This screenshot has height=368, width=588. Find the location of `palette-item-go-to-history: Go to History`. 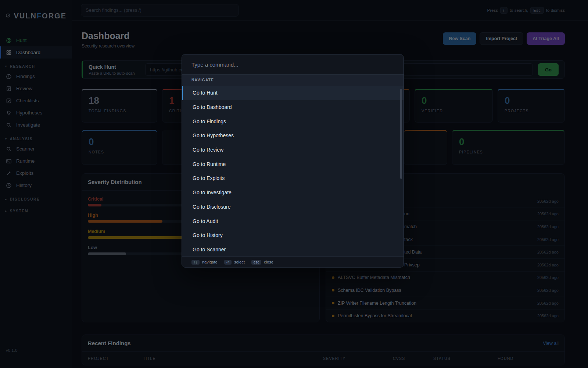

palette-item-go-to-history: Go to History is located at coordinates (293, 236).